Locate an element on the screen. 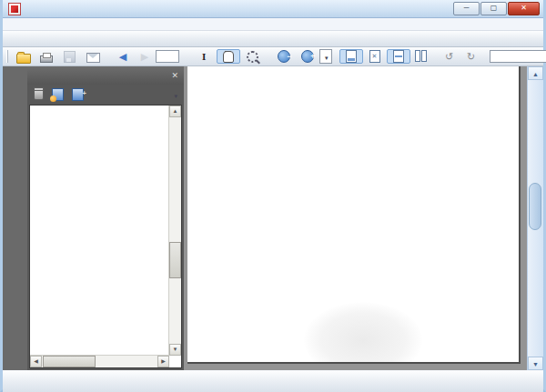 The width and height of the screenshot is (546, 392). continuous-view-icon is located at coordinates (399, 56).